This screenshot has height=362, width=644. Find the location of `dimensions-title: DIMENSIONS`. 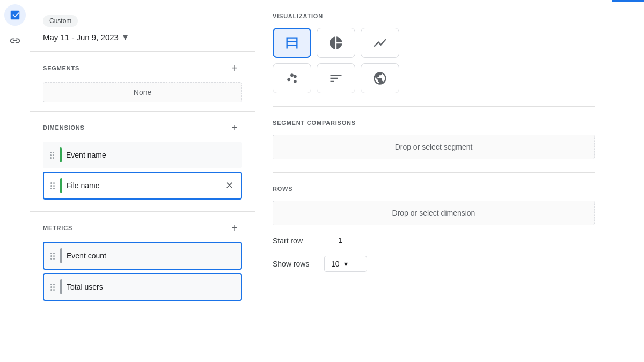

dimensions-title: DIMENSIONS is located at coordinates (64, 128).